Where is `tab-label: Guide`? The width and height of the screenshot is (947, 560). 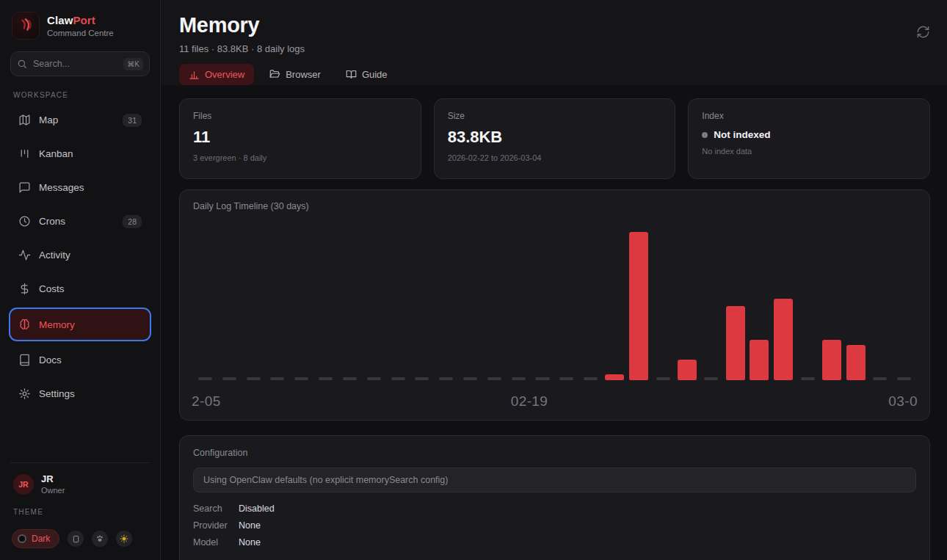 tab-label: Guide is located at coordinates (374, 75).